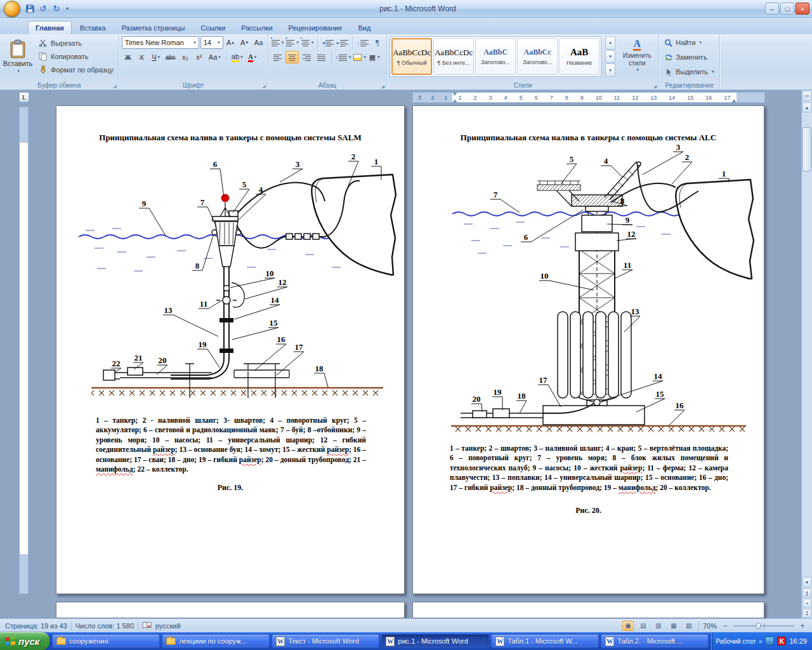  Describe the element at coordinates (278, 57) in the screenshot. I see `align-left-button` at that location.